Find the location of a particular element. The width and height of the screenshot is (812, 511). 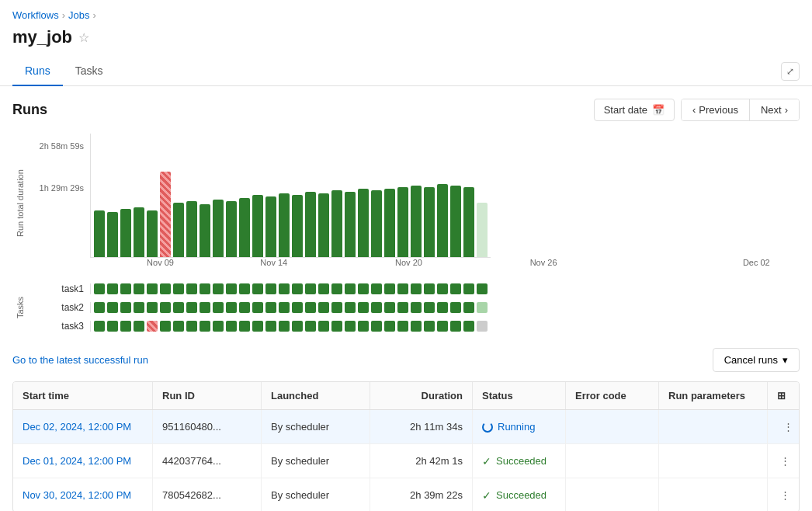

breadcrumb-jobs: Jobs is located at coordinates (79, 16).